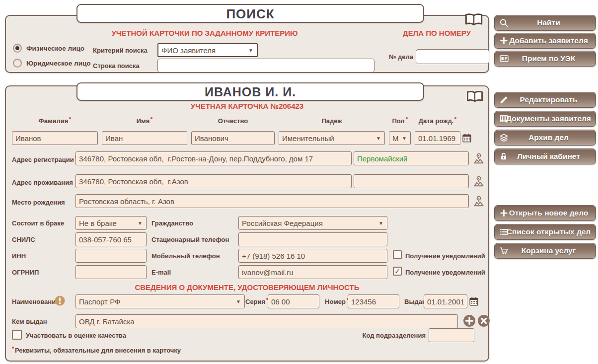  I want to click on search-input, so click(266, 66).